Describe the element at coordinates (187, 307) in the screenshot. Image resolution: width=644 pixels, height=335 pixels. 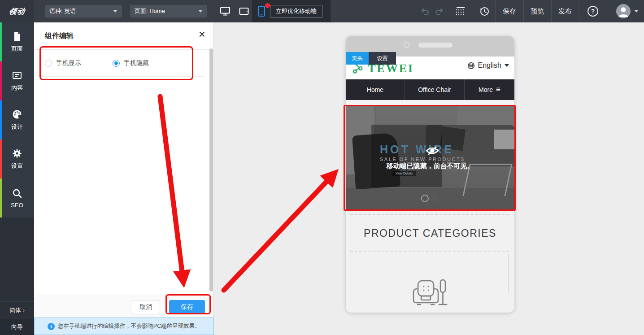
I see `save-button: 保存` at that location.